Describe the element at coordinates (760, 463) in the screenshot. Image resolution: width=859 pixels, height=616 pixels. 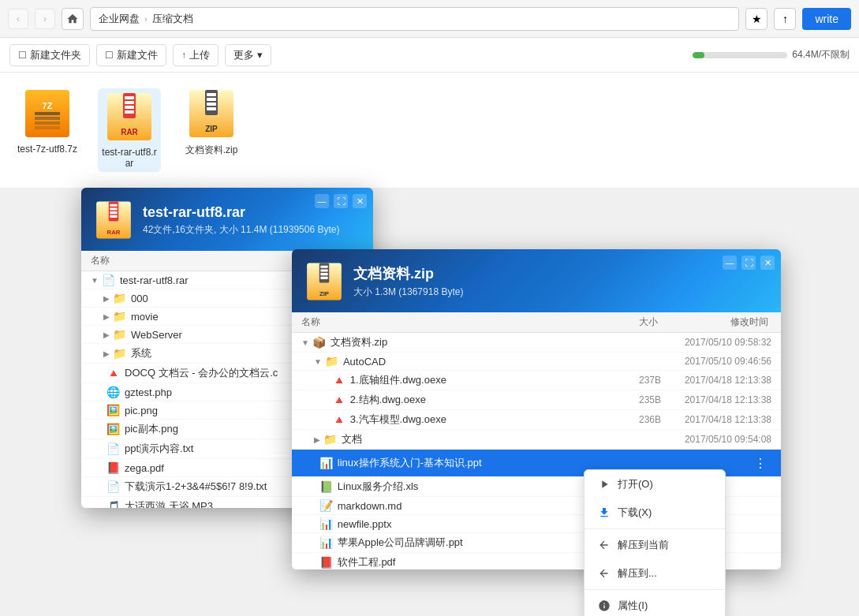
I see `more-options-button: ⋮` at that location.